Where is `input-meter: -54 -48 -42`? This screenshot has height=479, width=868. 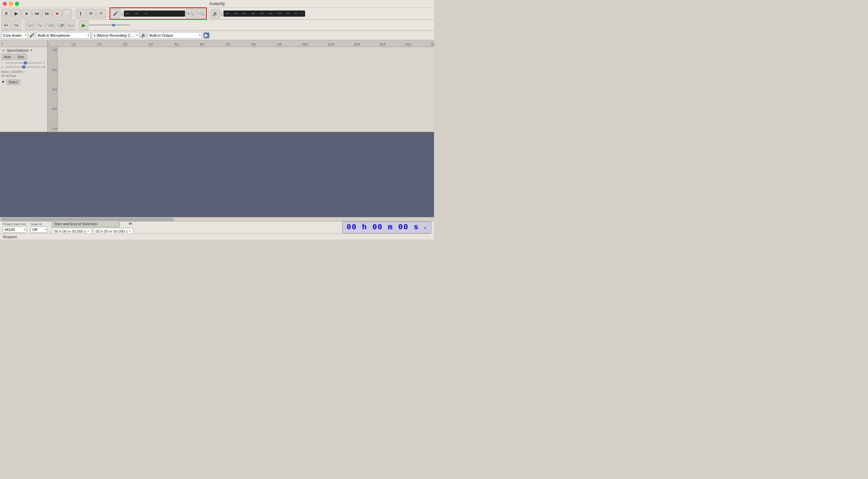
input-meter: -54 -48 -42 is located at coordinates (154, 14).